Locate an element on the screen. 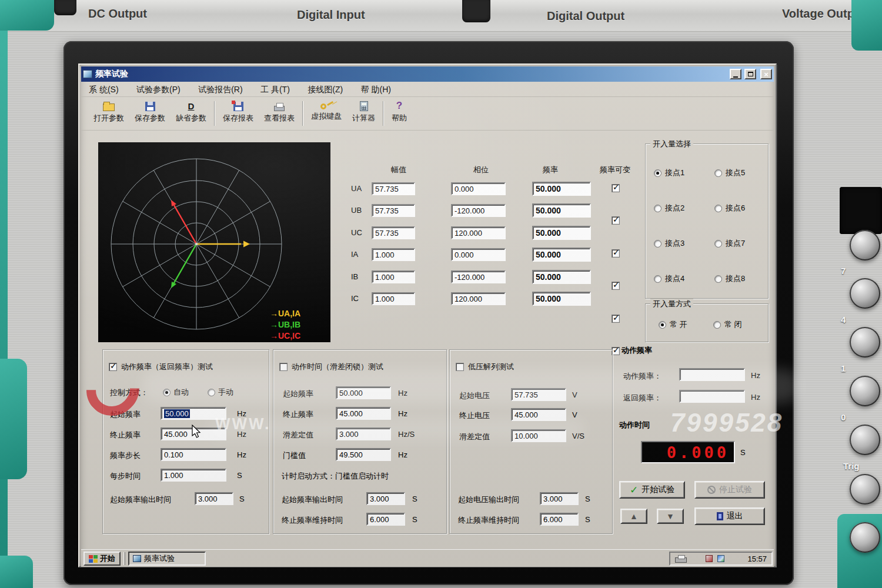  calculator-button: 计算器 is located at coordinates (363, 111).